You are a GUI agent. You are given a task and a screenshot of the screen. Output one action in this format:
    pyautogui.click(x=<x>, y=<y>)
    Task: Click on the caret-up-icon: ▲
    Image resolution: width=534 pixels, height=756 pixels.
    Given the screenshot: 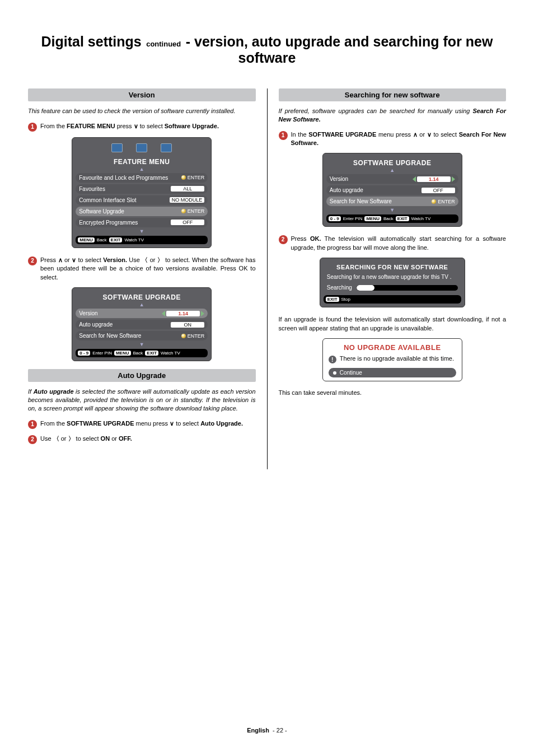 What is the action you would take?
    pyautogui.click(x=392, y=170)
    